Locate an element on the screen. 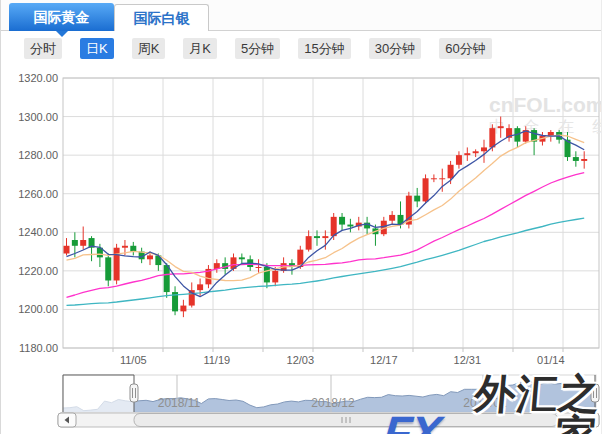  navigator-left-handle is located at coordinates (134, 393).